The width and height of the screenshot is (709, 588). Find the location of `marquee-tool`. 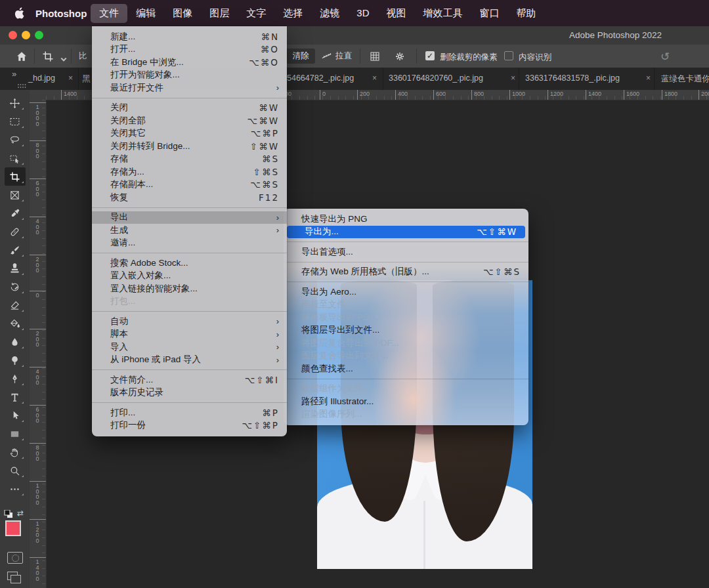

marquee-tool is located at coordinates (15, 121).